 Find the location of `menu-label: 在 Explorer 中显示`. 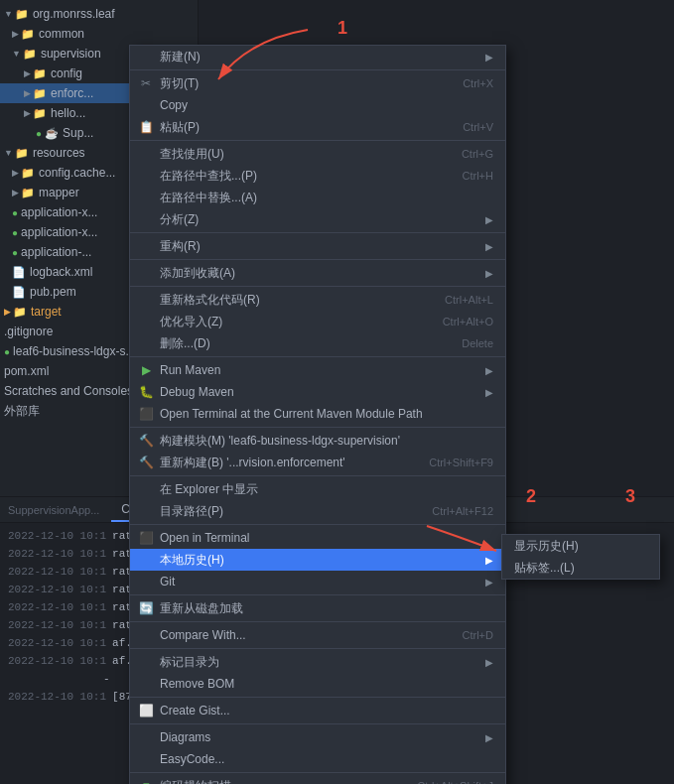

menu-label: 在 Explorer 中显示 is located at coordinates (208, 490).